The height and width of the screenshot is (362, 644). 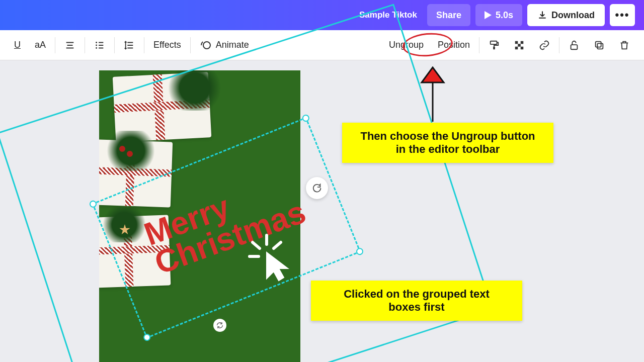 What do you see at coordinates (70, 45) in the screenshot?
I see `align-icon` at bounding box center [70, 45].